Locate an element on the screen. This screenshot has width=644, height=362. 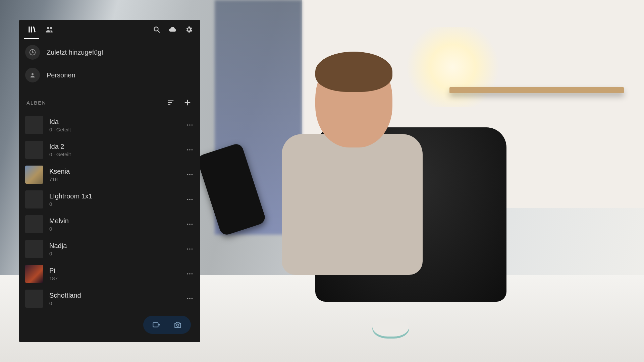
album-row: Pi187 is located at coordinates (110, 274).